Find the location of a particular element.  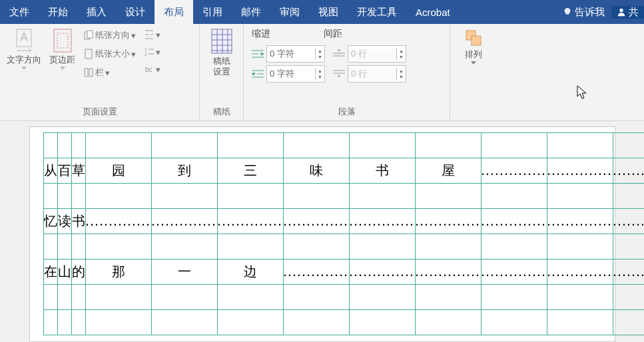

genko-cell: 从 is located at coordinates (51, 171).